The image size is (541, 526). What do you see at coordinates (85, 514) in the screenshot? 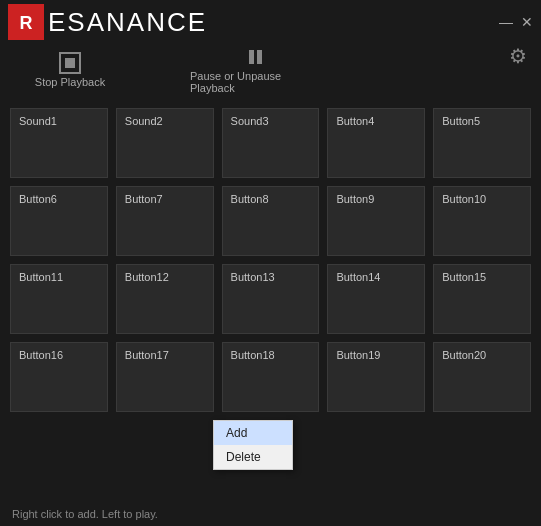
I see `status-text: Right click to add. Left to play.` at bounding box center [85, 514].